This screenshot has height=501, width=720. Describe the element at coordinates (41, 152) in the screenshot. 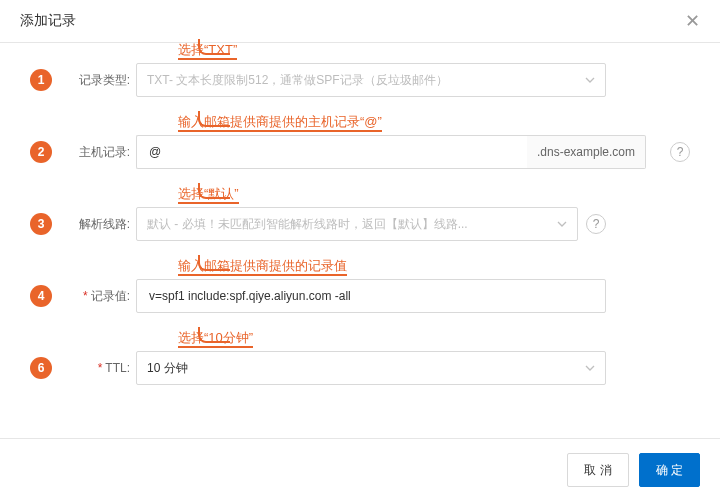

I see `step-badge-2: 2` at that location.